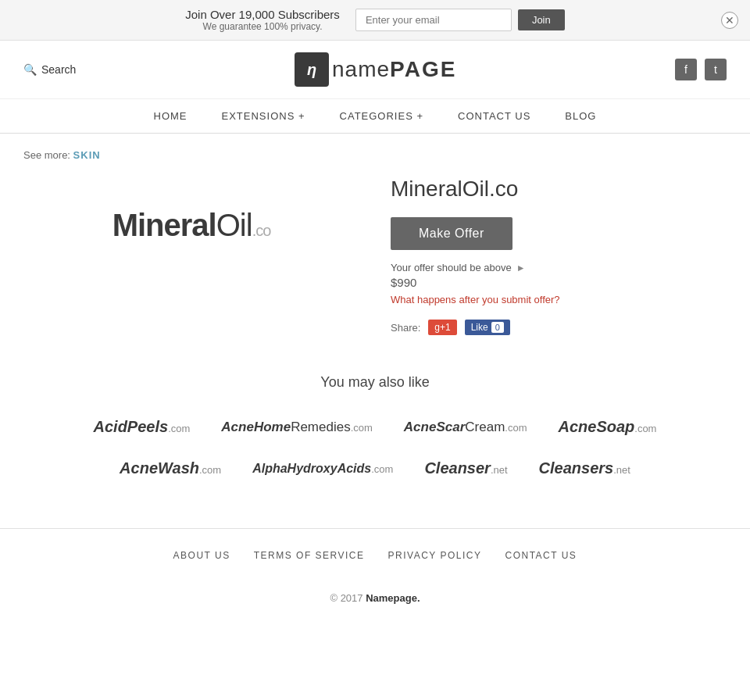 The width and height of the screenshot is (750, 700). Describe the element at coordinates (521, 268) in the screenshot. I see `offer-arrow-icon: ►` at that location.